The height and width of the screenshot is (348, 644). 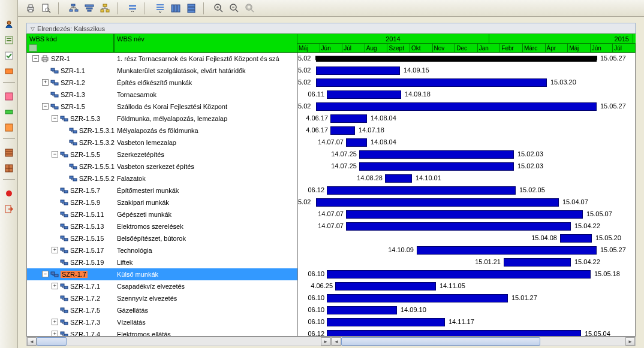 I want to click on side-btn-table, so click(x=9, y=153).